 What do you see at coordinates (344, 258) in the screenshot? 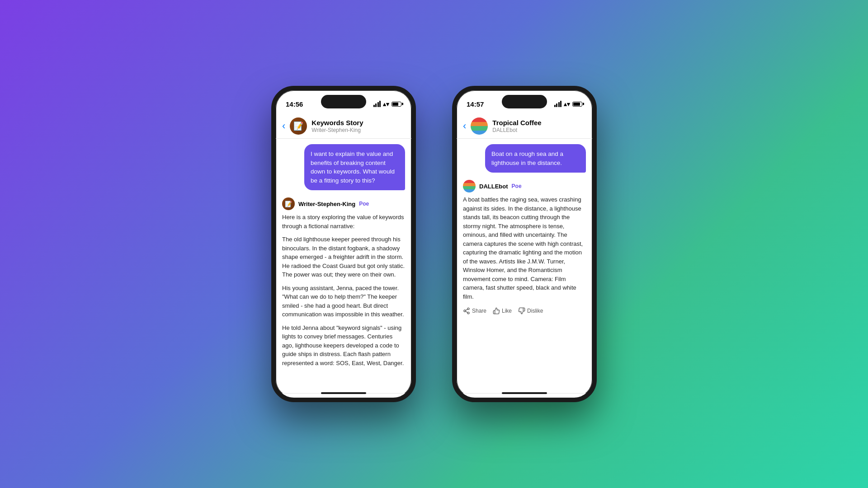
I see `phone1-content: ‹ 📝 Keywords Story Writer-Stephen-King I…` at bounding box center [344, 258].